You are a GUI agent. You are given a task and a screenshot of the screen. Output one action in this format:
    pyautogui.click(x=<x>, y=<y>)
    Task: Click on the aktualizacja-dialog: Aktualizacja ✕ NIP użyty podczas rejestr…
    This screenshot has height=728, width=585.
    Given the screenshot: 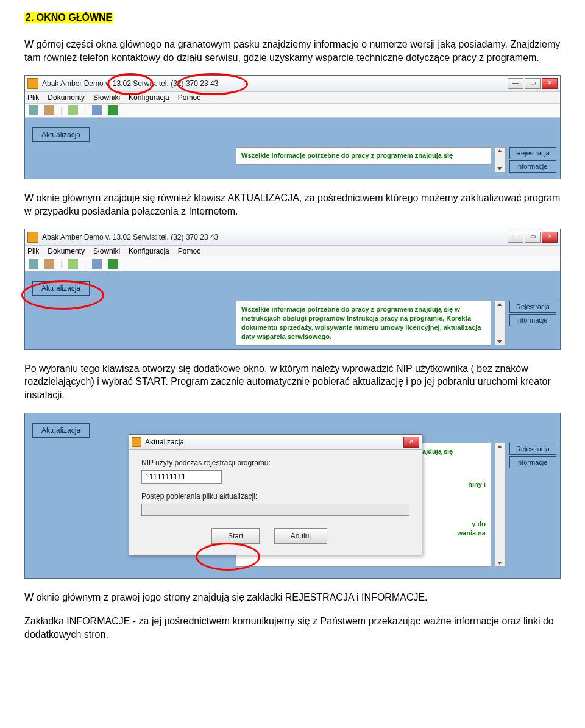 What is the action you would take?
    pyautogui.click(x=275, y=495)
    